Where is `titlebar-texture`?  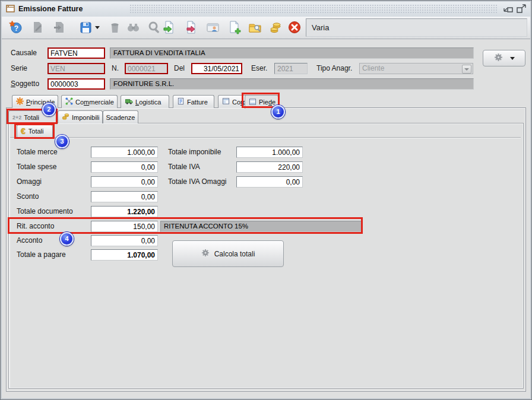
titlebar-texture is located at coordinates (314, 9).